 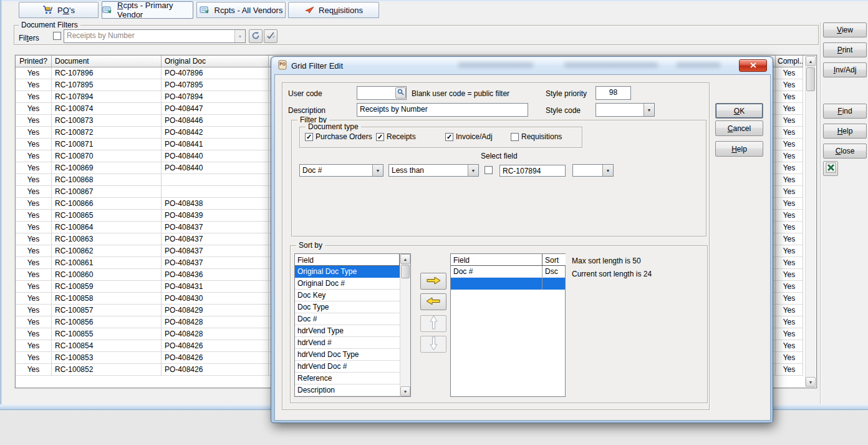 What do you see at coordinates (831, 169) in the screenshot?
I see `export-to-excel-button` at bounding box center [831, 169].